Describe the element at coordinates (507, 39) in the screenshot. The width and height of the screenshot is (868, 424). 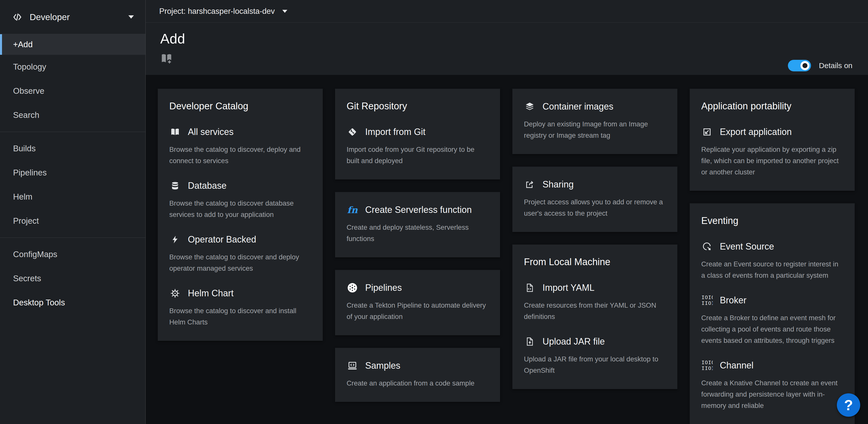
I see `page-title: Add` at that location.